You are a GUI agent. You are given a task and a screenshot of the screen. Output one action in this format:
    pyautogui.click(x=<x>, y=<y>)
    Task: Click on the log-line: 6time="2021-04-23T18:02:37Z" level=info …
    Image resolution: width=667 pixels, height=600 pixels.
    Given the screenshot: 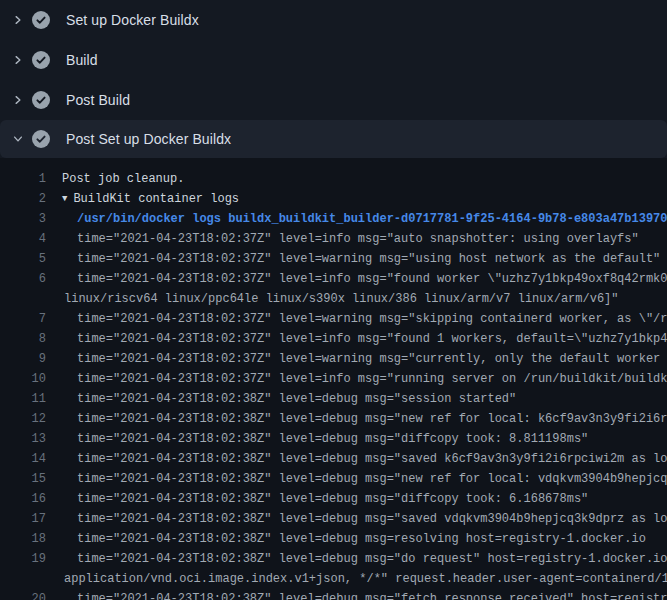 What is the action you would take?
    pyautogui.click(x=334, y=279)
    